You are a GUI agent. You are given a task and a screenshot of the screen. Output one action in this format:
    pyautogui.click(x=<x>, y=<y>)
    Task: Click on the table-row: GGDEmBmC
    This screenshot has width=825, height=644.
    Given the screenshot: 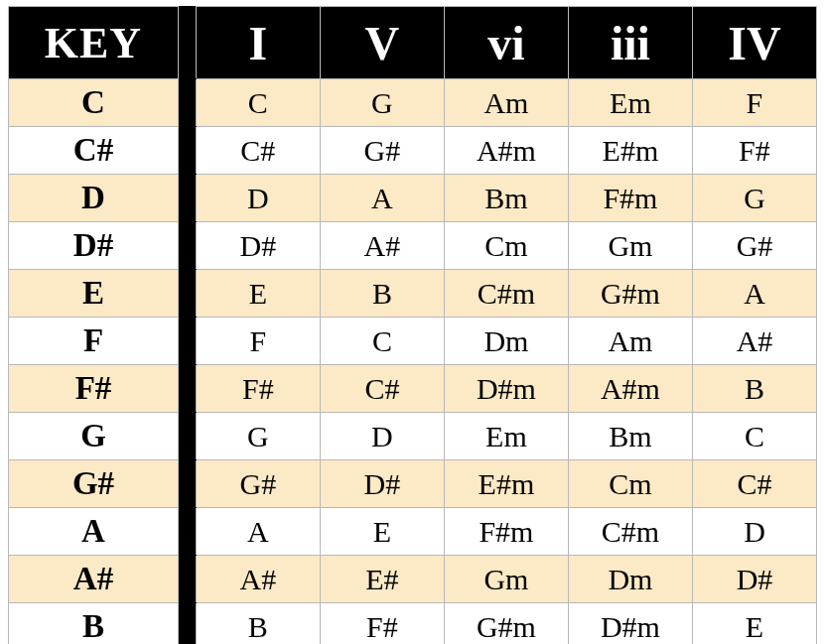 What is the action you would take?
    pyautogui.click(x=413, y=437)
    